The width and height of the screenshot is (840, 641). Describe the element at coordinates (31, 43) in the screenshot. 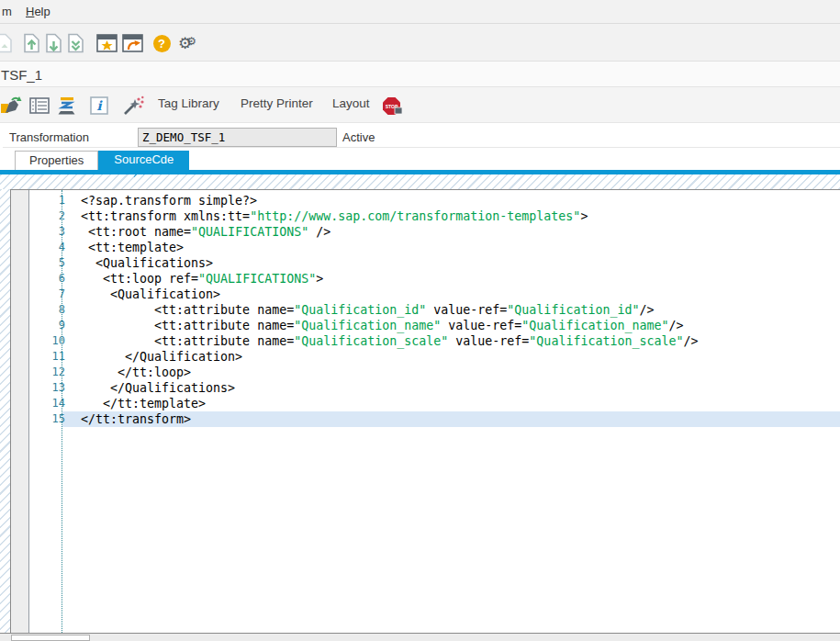

I see `page-up-icon` at that location.